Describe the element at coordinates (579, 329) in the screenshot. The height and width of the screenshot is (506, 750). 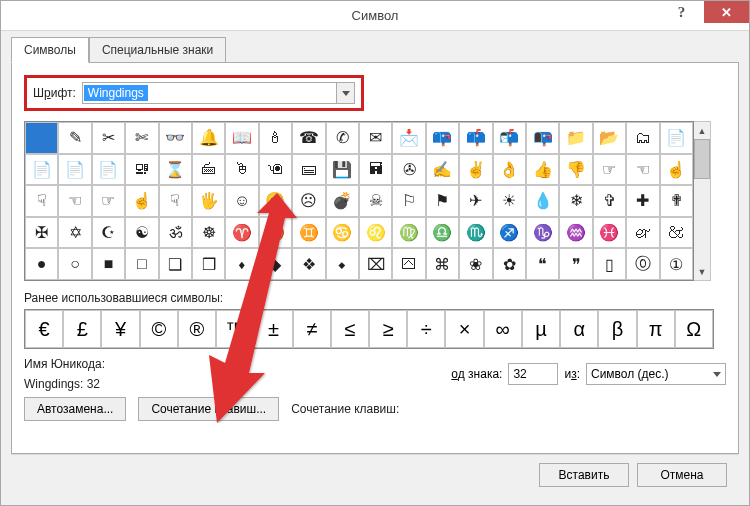
I see `recent-cell: α` at that location.